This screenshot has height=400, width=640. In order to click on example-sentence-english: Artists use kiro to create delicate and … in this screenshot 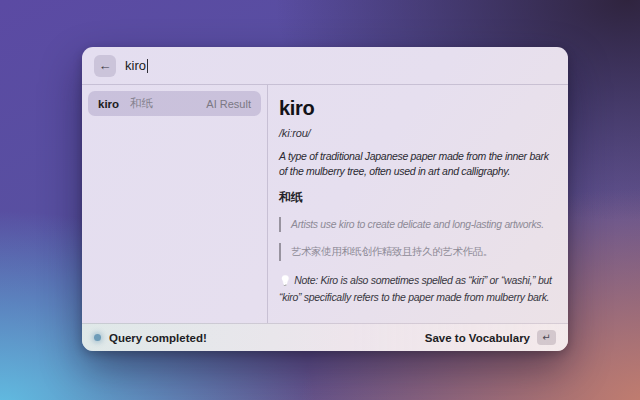, I will do `click(420, 224)`.